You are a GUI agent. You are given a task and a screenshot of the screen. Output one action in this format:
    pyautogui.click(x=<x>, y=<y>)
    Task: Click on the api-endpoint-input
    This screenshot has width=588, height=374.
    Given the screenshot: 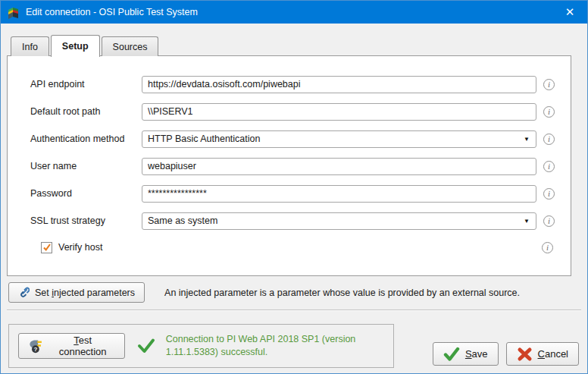 What is the action you would take?
    pyautogui.click(x=339, y=85)
    